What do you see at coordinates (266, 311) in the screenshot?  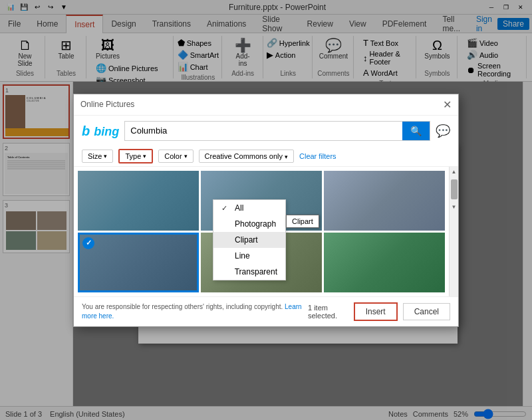 I see `dialog-footer: You are responsible for respecting other…` at bounding box center [266, 311].